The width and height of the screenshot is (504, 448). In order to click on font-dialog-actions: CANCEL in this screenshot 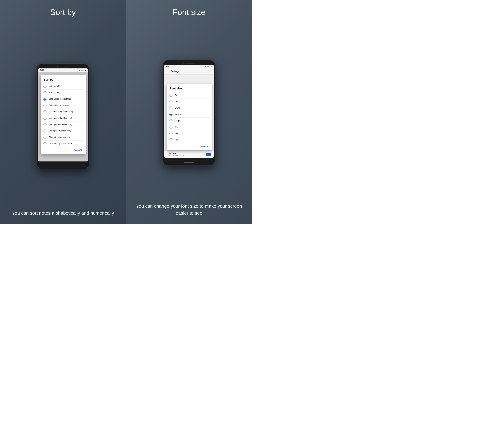, I will do `click(189, 146)`.